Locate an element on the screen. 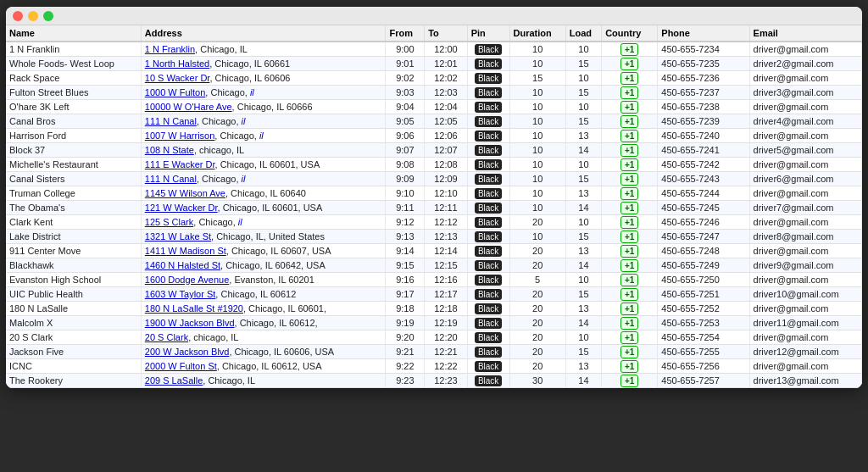 Image resolution: width=868 pixels, height=472 pixels. cell-phone: 450-655-7235 is located at coordinates (704, 64).